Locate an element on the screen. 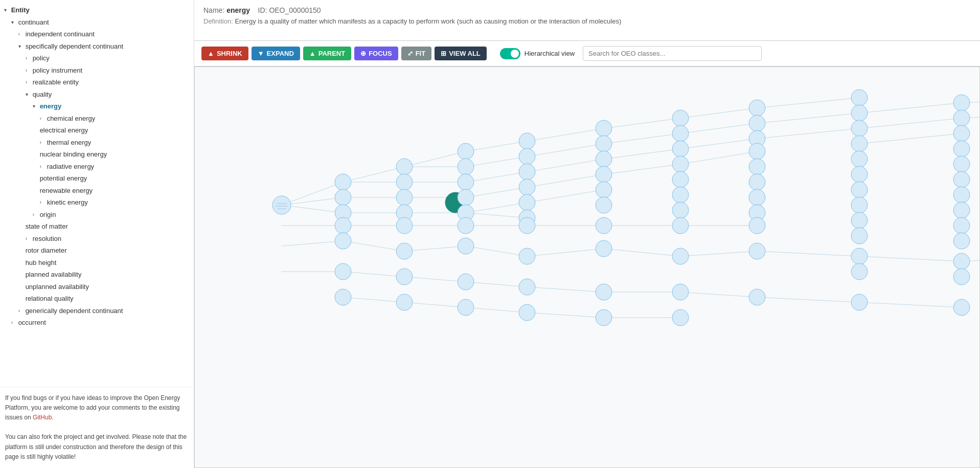 This screenshot has height=468, width=980. id-label: ID: is located at coordinates (263, 10).